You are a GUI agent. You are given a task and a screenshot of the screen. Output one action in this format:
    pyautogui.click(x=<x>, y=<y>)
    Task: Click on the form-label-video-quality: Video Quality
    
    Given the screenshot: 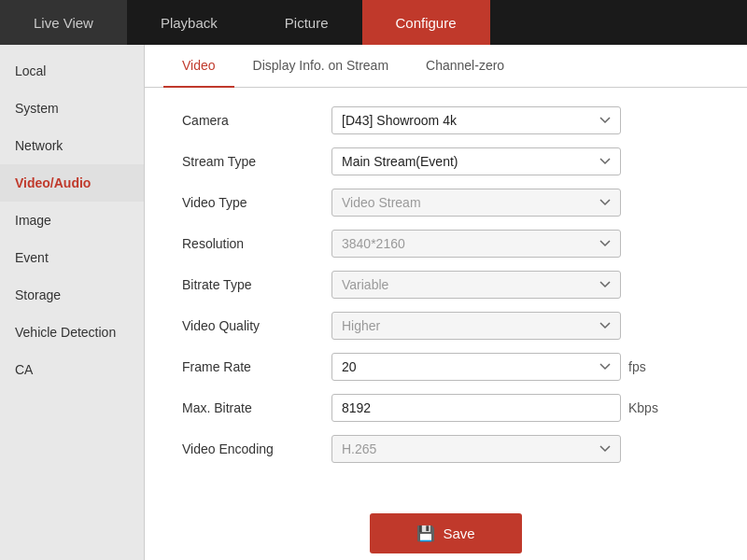 What is the action you would take?
    pyautogui.click(x=257, y=326)
    